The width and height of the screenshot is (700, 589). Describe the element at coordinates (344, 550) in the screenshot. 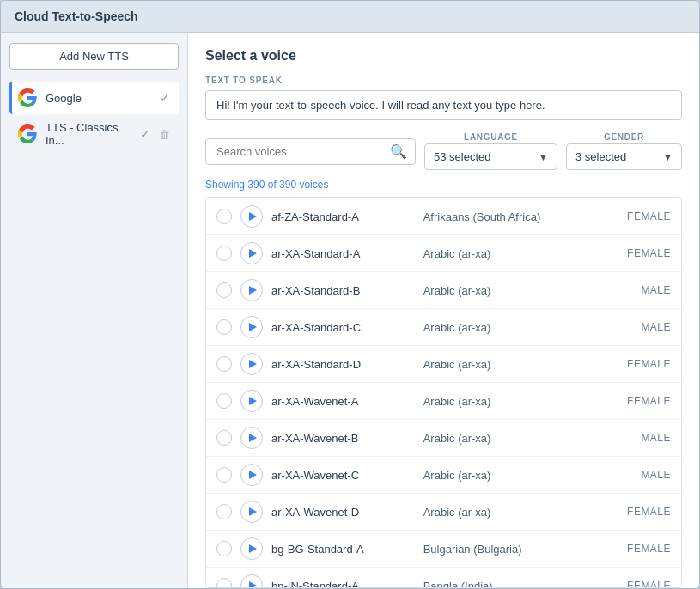

I see `voice-name: bg-BG-Standard-A` at that location.